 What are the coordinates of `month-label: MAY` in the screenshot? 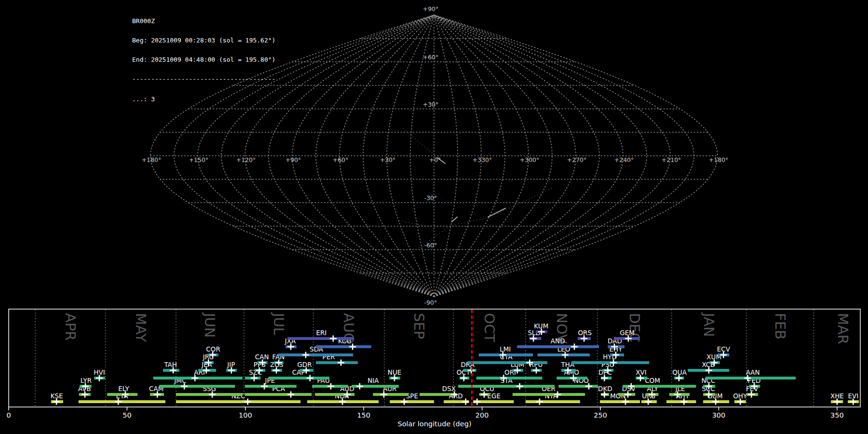 It's located at (141, 328).